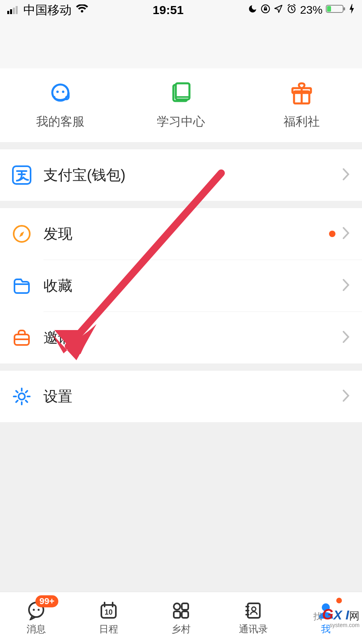  What do you see at coordinates (109, 618) in the screenshot?
I see `tab-calendar: 10 日程` at bounding box center [109, 618].